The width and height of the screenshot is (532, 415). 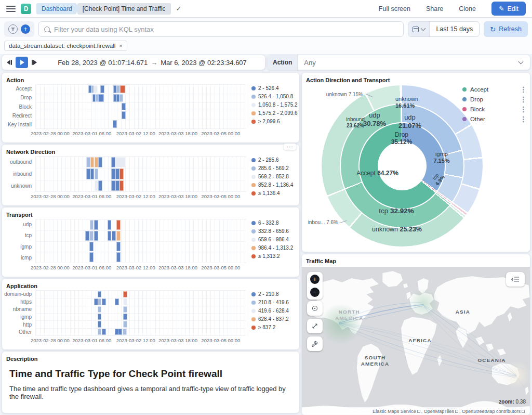 What do you see at coordinates (454, 29) in the screenshot?
I see `time-range-value: Last 15 days` at bounding box center [454, 29].